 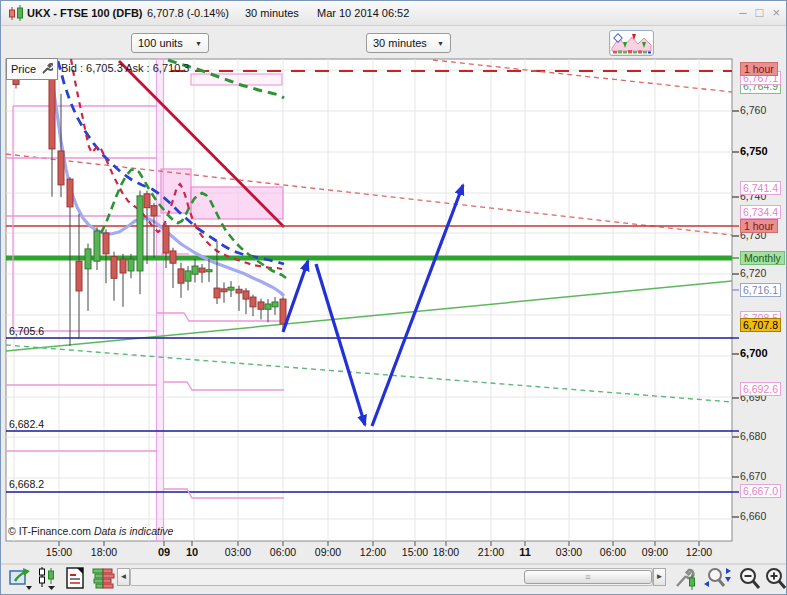 I want to click on time-label: 11, so click(x=525, y=552).